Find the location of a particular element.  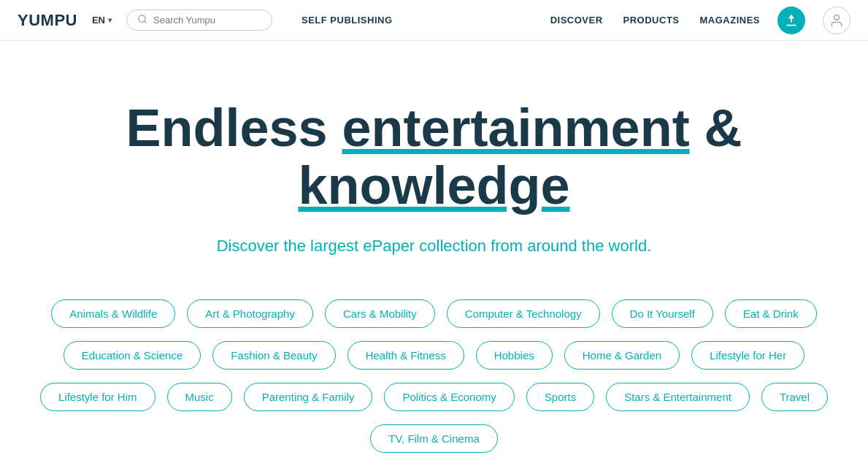

tag-item: Fashion & Beauty is located at coordinates (274, 355).